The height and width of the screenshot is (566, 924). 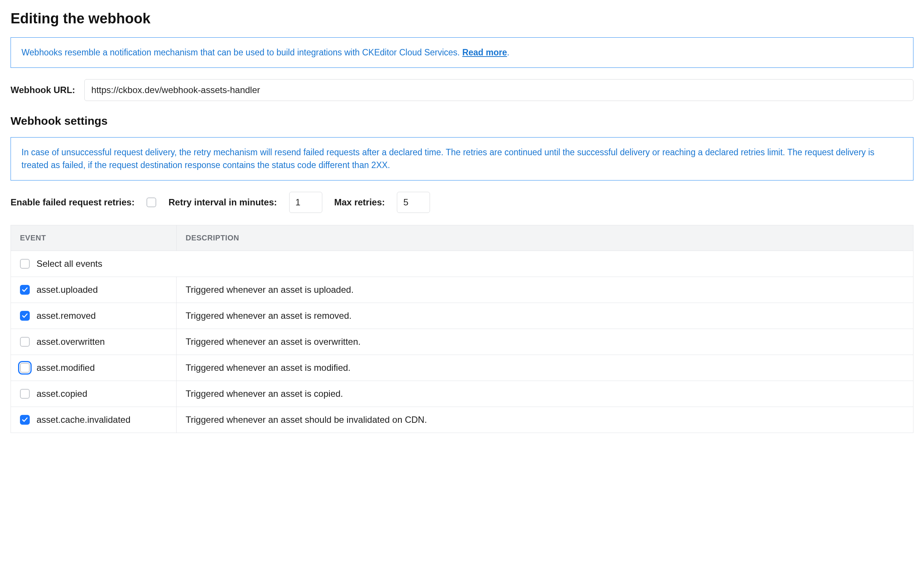 What do you see at coordinates (462, 393) in the screenshot?
I see `table-row: asset.copiedTriggered whenever an asset …` at bounding box center [462, 393].